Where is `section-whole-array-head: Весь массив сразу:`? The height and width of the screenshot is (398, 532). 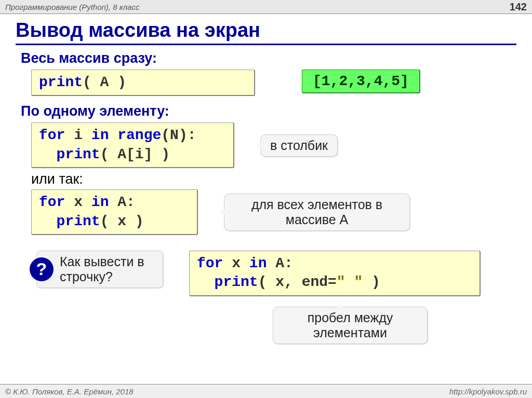
section-whole-array-head: Весь массив сразу: is located at coordinates (266, 58).